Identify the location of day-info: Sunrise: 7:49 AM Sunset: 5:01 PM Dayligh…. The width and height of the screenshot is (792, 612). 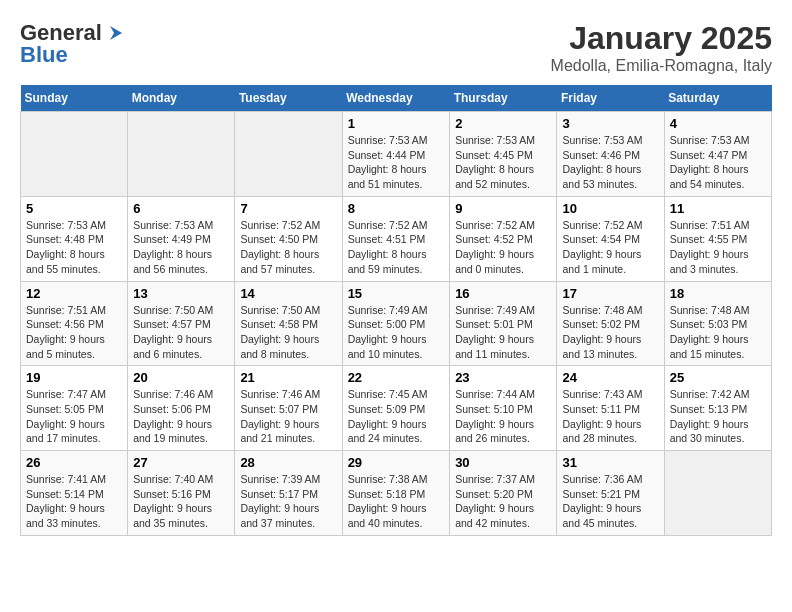
(503, 332).